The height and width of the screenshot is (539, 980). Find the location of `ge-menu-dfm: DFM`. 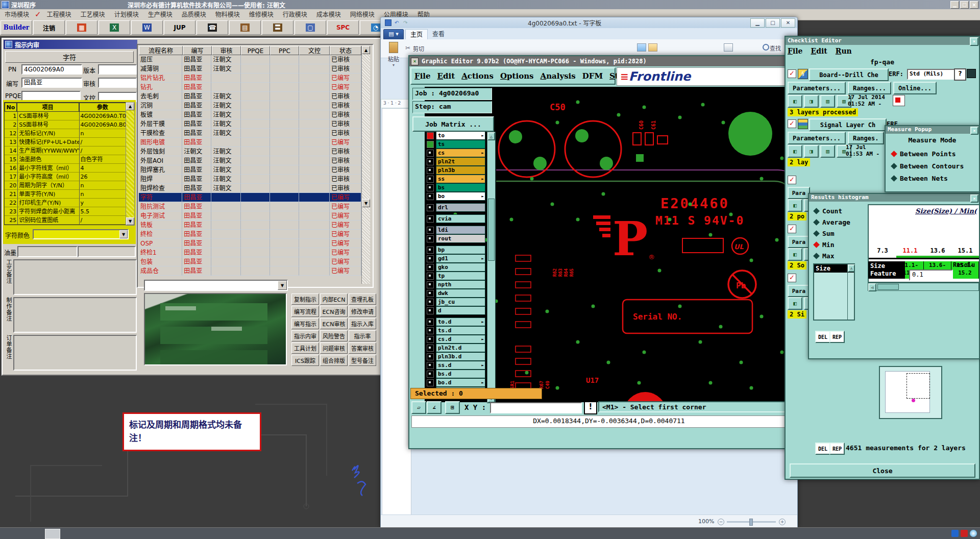

ge-menu-dfm: DFM is located at coordinates (593, 76).